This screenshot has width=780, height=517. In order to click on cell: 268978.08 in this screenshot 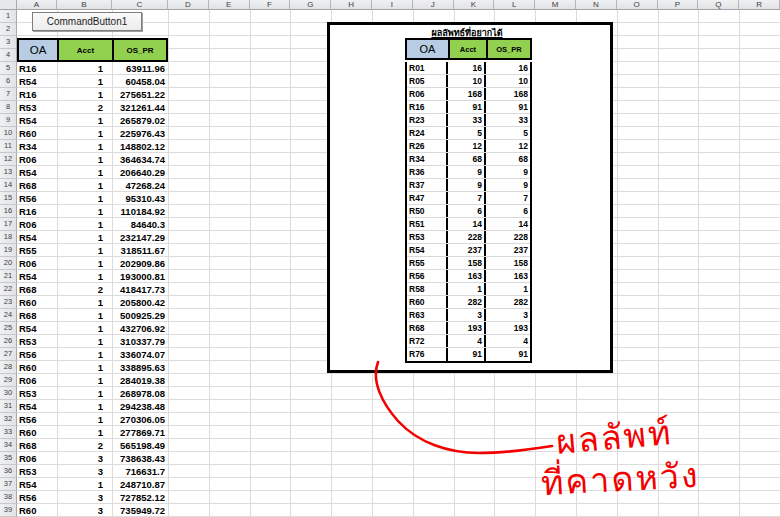, I will do `click(140, 394)`.